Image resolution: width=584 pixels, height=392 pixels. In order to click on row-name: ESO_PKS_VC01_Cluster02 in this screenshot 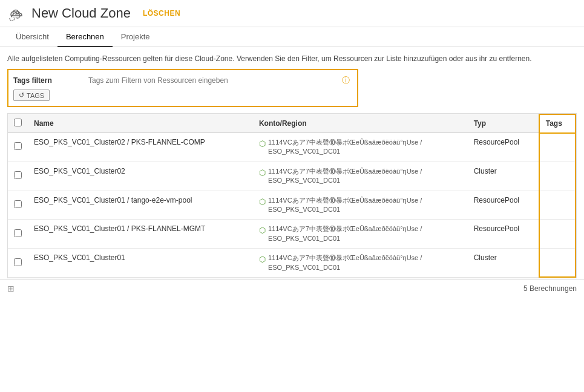, I will do `click(140, 176)`.